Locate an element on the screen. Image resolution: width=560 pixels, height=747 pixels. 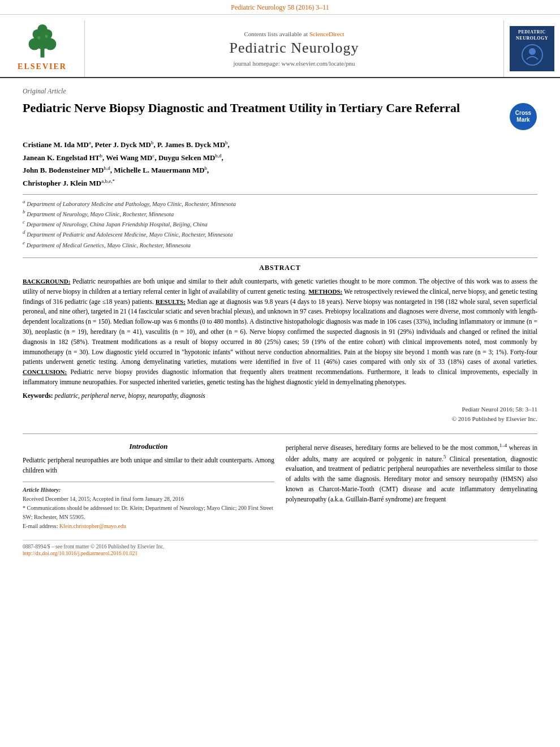
journal-title-header: Pediatric Neurology is located at coordinates (294, 48).